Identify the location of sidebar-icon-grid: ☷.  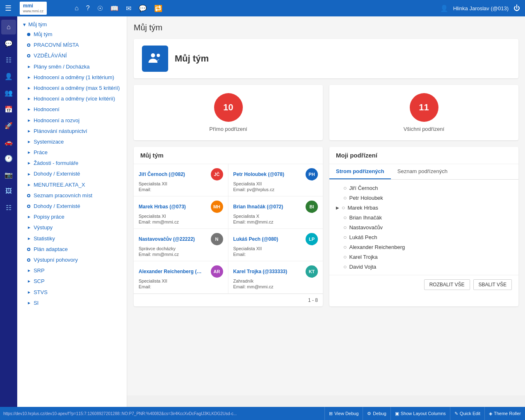
(9, 60).